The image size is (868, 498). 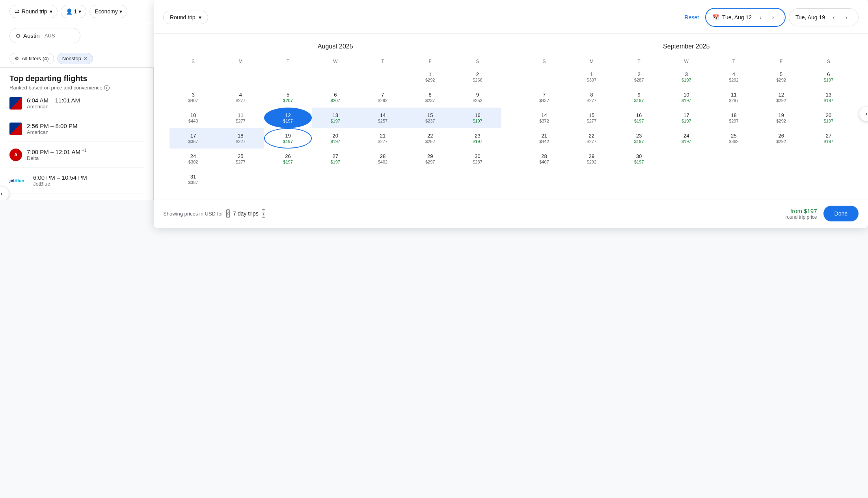 I want to click on day-cell: 6$197, so click(x=829, y=77).